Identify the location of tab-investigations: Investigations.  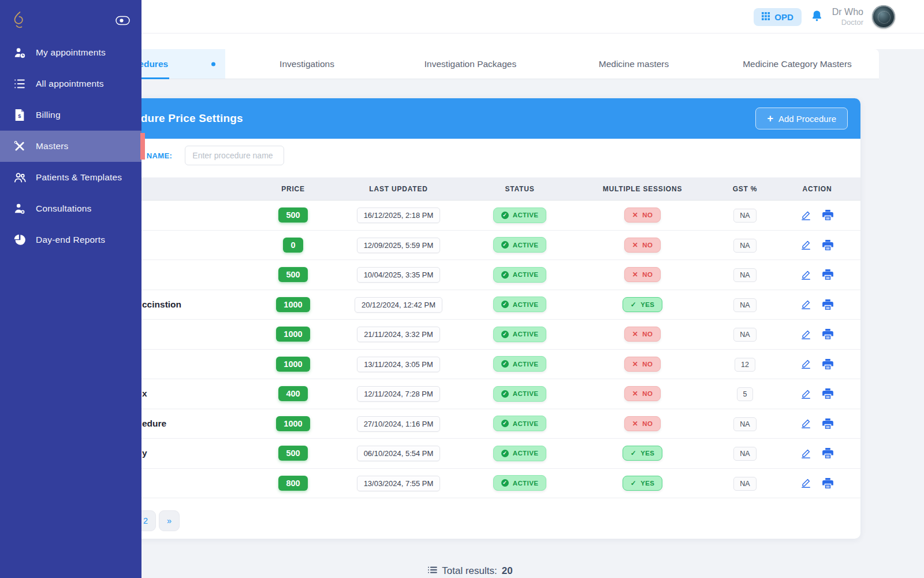
(307, 64).